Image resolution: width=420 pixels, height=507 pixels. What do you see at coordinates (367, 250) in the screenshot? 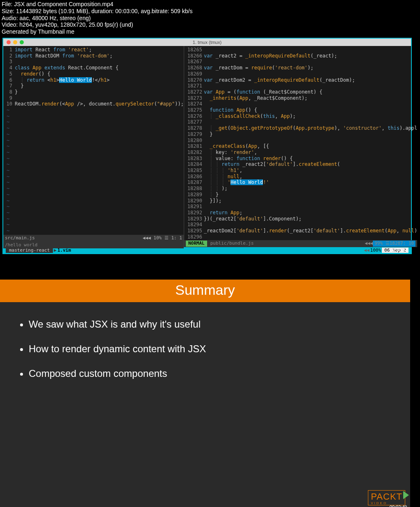
I see `status-arrows-icon: ◀◀` at bounding box center [367, 250].